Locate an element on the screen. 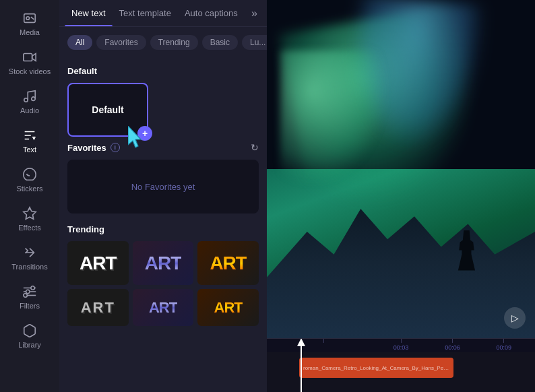  sidebar-label-text: Text is located at coordinates (30, 150).